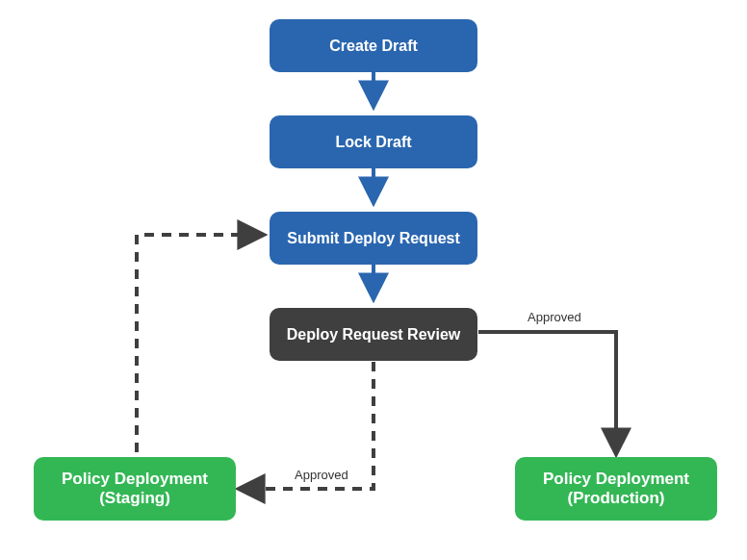 The width and height of the screenshot is (747, 560). What do you see at coordinates (374, 142) in the screenshot?
I see `node-lock-draft-label: Lock Draft` at bounding box center [374, 142].